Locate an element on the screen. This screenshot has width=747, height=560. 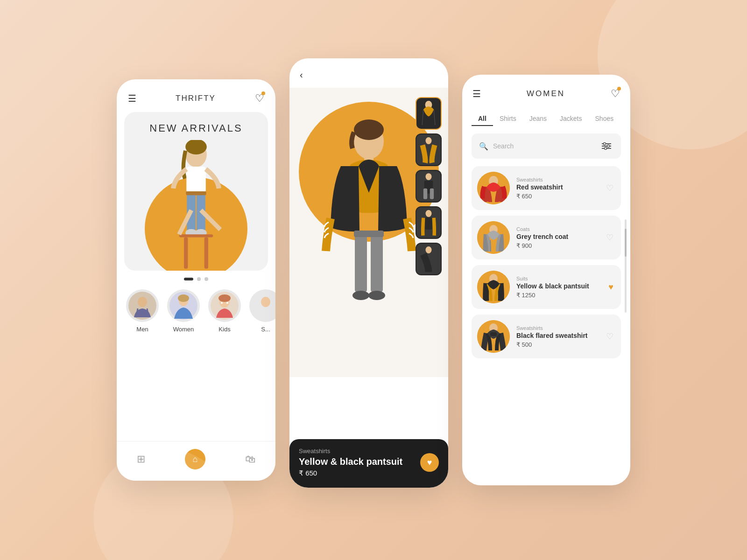
scroll-thumb is located at coordinates (626, 243).